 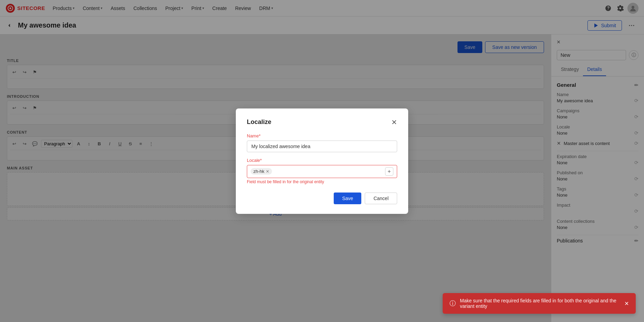 I want to click on modal-name-label: Name*, so click(x=322, y=136).